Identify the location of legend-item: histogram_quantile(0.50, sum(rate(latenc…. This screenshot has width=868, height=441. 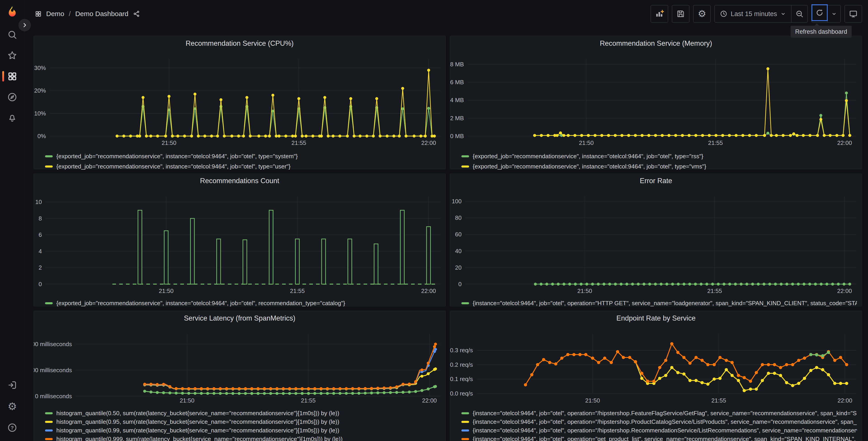
(243, 413).